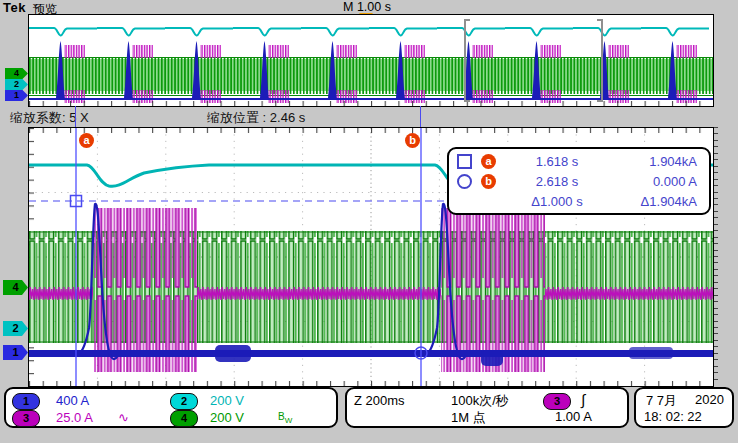  I want to click on cursor-readout-panel: a 1.618 s 1.904kA b 2.618 s 0.000 A Δ1.0…, so click(579, 181).